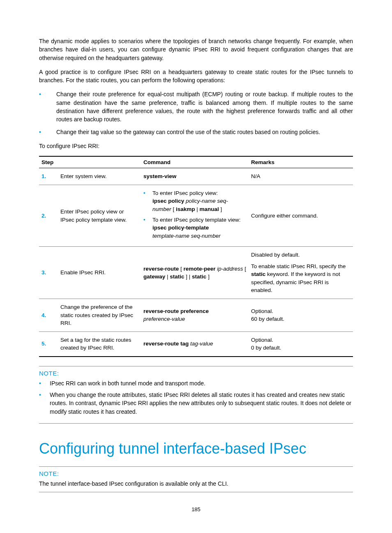 This screenshot has width=392, height=533. Describe the element at coordinates (185, 193) in the screenshot. I see `cmd-text: To enter IPsec policy view:` at that location.